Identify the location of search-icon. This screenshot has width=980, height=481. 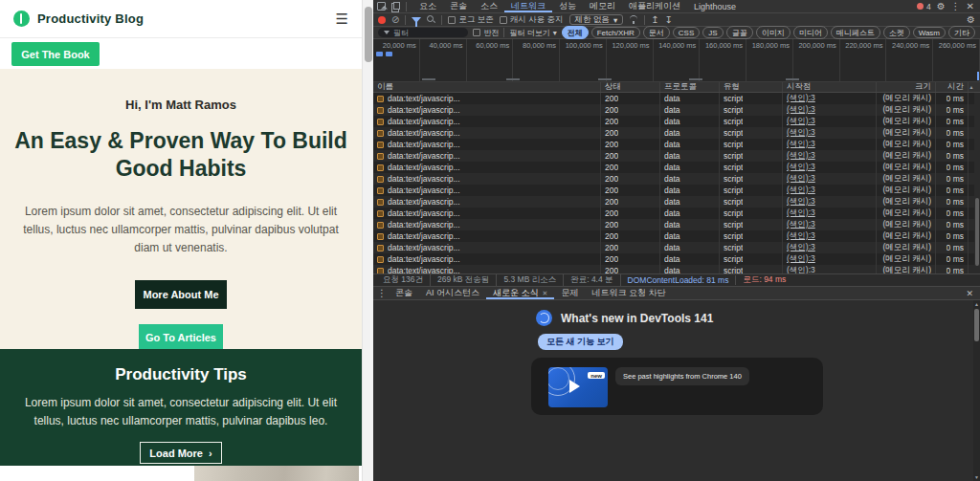
(431, 19).